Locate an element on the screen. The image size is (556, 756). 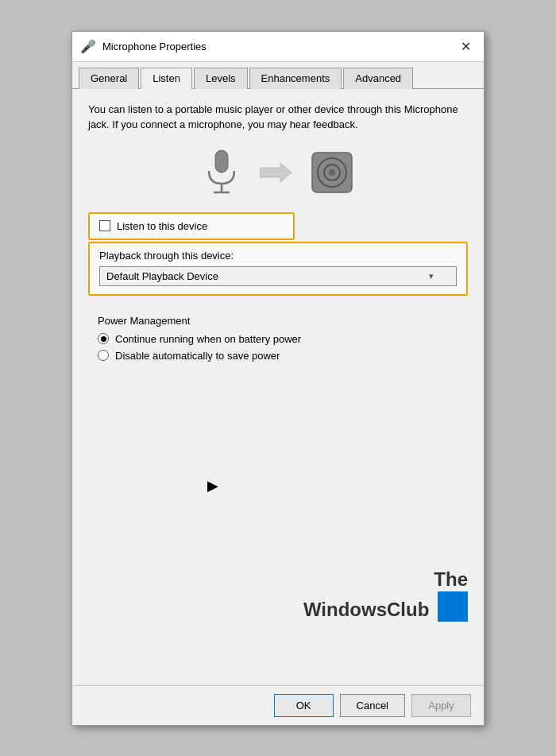
window-title: Microphone Properties is located at coordinates (154, 46).